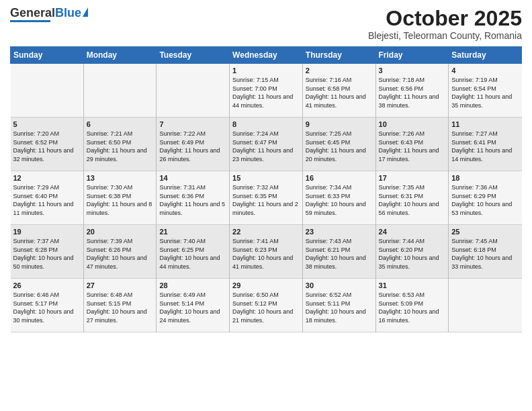 This screenshot has width=532, height=411. I want to click on day-number: 9, so click(339, 124).